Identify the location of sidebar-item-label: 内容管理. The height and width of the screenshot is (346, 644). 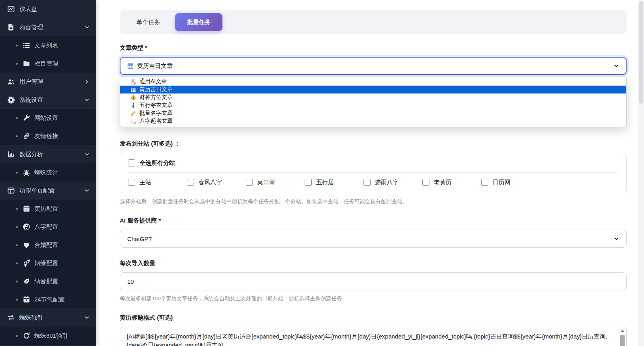
(31, 28).